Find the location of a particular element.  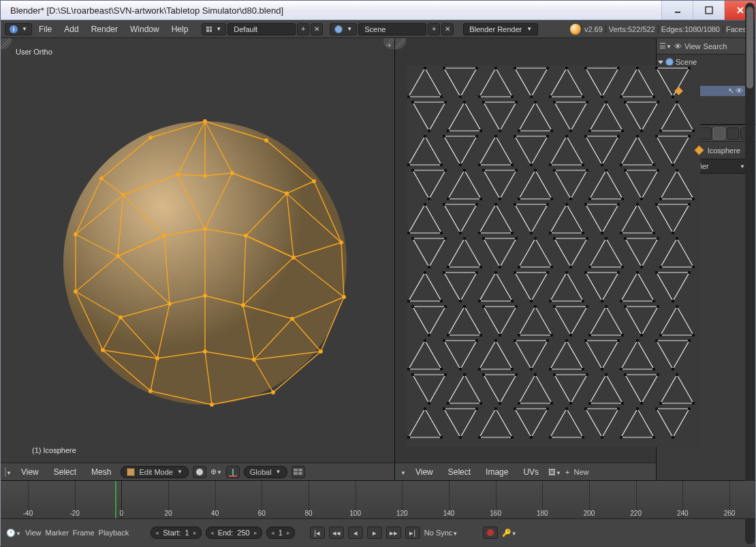

uv-menu-uvs: UVs is located at coordinates (531, 472).